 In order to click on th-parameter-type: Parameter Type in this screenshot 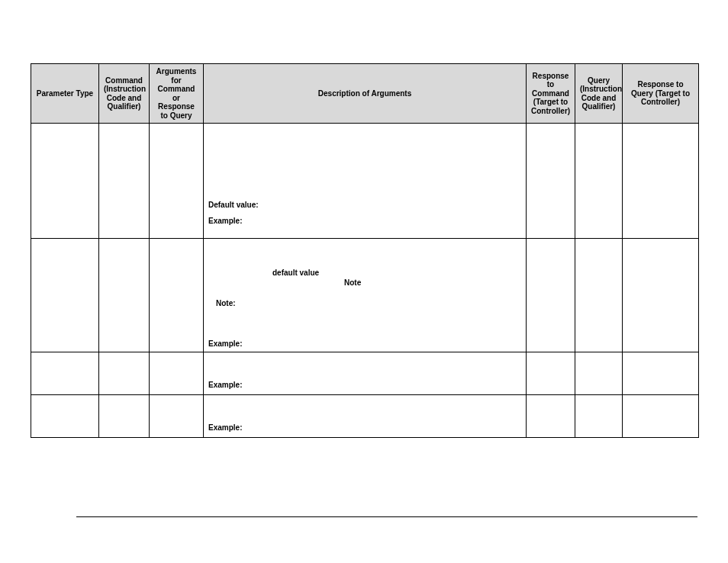, I will do `click(66, 94)`.